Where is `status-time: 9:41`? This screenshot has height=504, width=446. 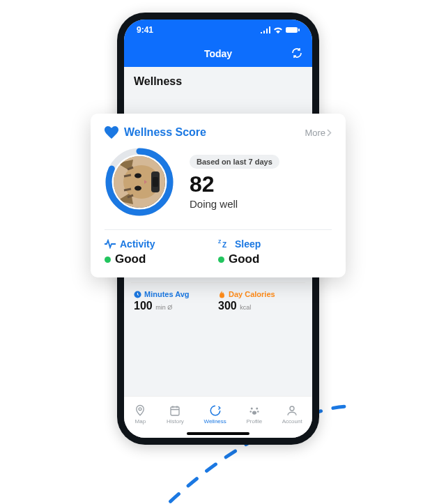 status-time: 9:41 is located at coordinates (145, 30).